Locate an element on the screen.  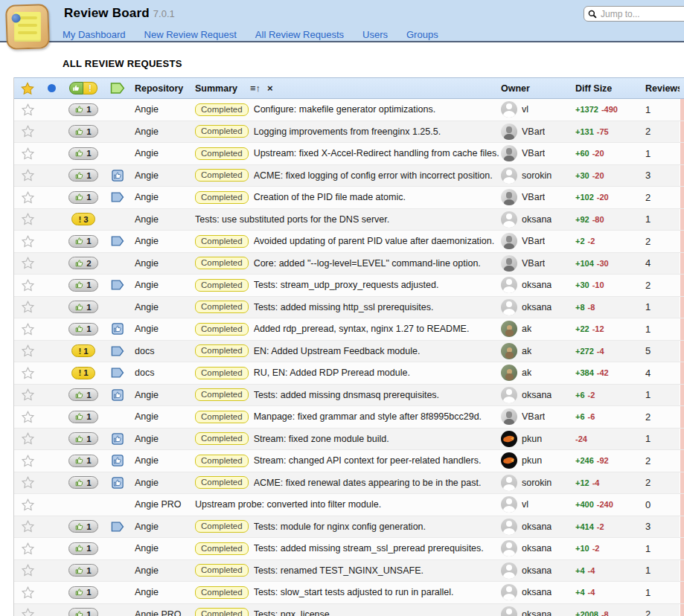
summary-text: Tests: use substituted ports for the DNS… is located at coordinates (292, 219).